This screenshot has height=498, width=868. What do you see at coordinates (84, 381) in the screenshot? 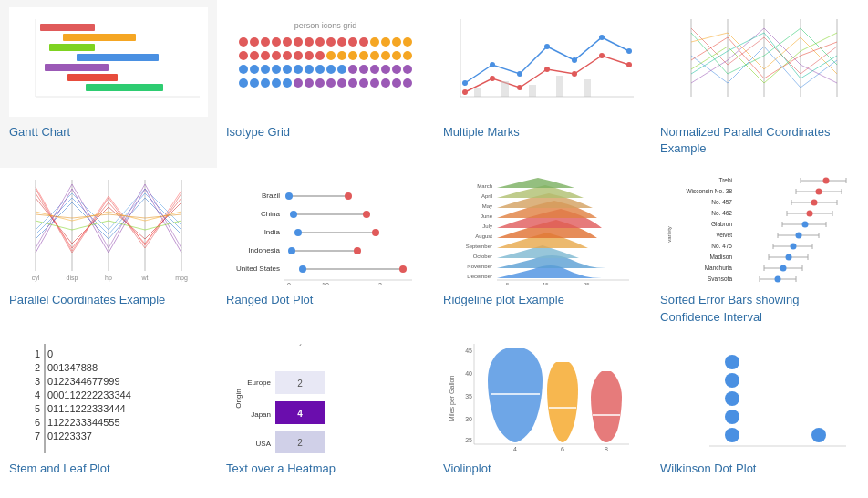
I see `svg-text: 0122344677999` at bounding box center [84, 381].